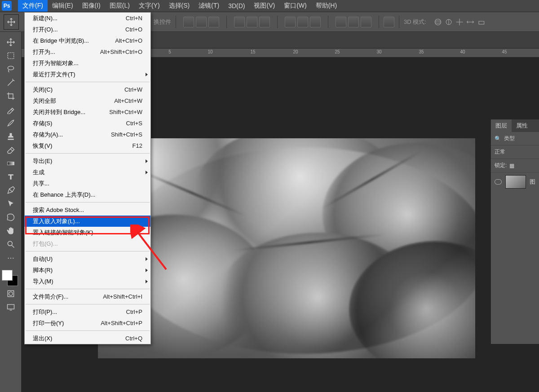 The image size is (539, 392). What do you see at coordinates (389, 22) in the screenshot?
I see `more-align-btn` at bounding box center [389, 22].